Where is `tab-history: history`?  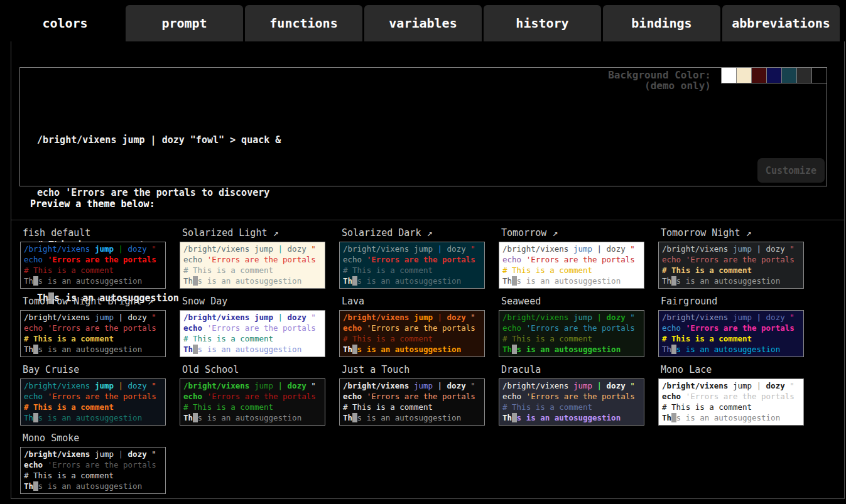 tab-history: history is located at coordinates (543, 23).